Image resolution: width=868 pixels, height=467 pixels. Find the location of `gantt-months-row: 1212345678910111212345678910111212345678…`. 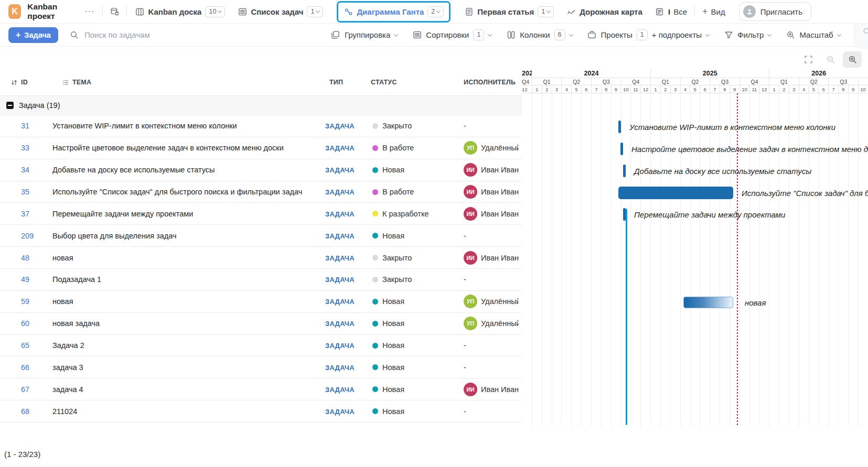

gantt-months-row: 1212345678910111212345678910111212345678… is located at coordinates (695, 89).